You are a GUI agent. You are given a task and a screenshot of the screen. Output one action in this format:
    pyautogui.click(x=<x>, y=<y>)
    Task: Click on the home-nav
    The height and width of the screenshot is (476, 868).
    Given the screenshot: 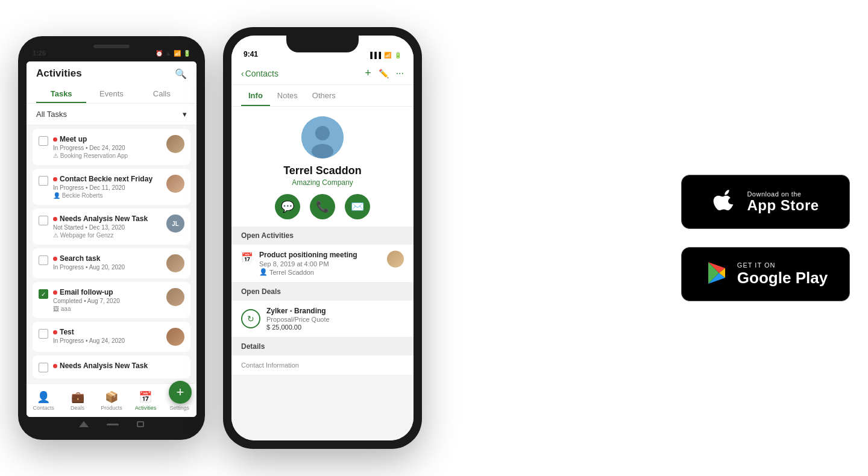 What is the action you would take?
    pyautogui.click(x=113, y=424)
    